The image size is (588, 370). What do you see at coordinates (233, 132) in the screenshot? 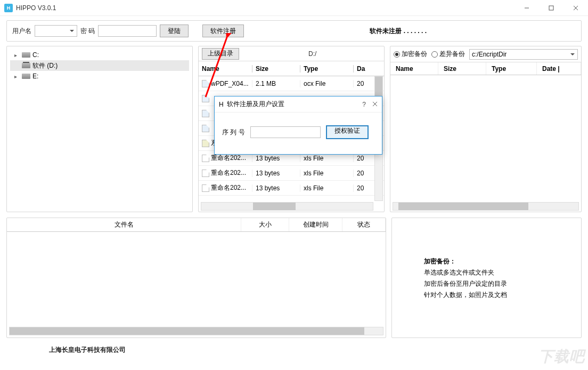
I see `serial-label: 序 列 号` at bounding box center [233, 132].